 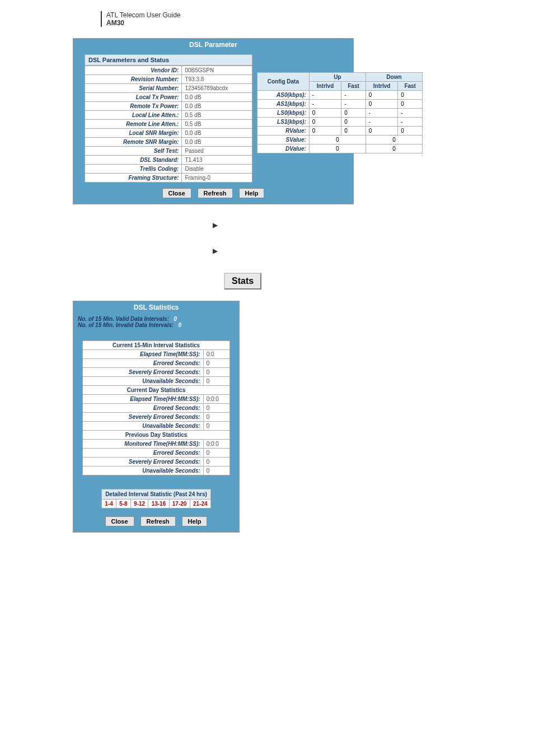 What do you see at coordinates (159, 504) in the screenshot?
I see `interval-link: 13-16` at bounding box center [159, 504].